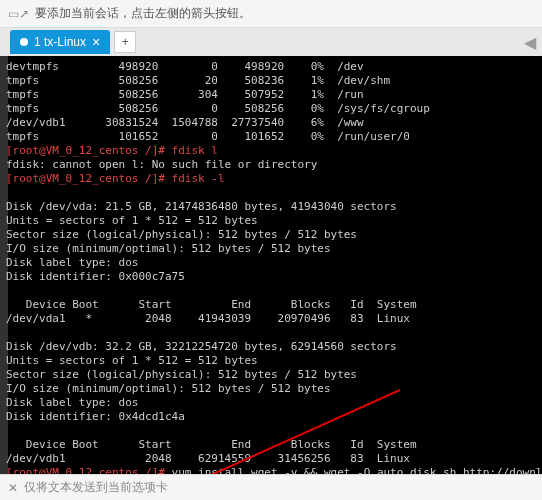  I want to click on prev-session-icon: ◀, so click(530, 42).